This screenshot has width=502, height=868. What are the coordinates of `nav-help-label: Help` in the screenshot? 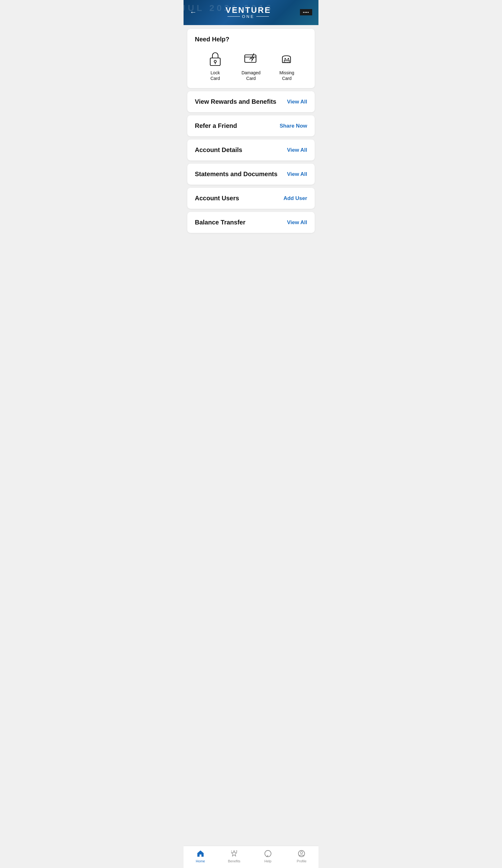 It's located at (268, 861).